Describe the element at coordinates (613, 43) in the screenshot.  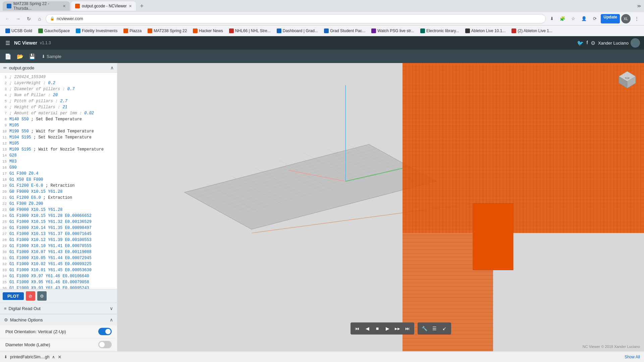
I see `user-name: Xander Luciano` at that location.